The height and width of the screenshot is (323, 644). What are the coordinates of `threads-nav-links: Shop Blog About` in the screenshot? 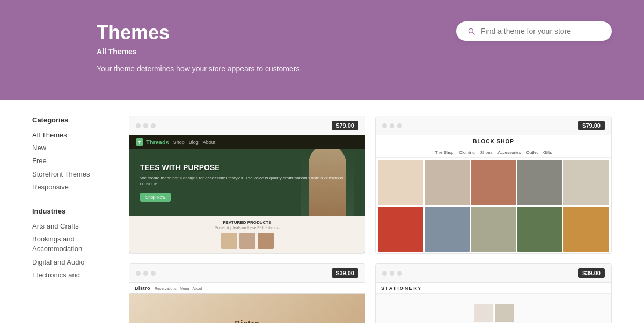 It's located at (194, 142).